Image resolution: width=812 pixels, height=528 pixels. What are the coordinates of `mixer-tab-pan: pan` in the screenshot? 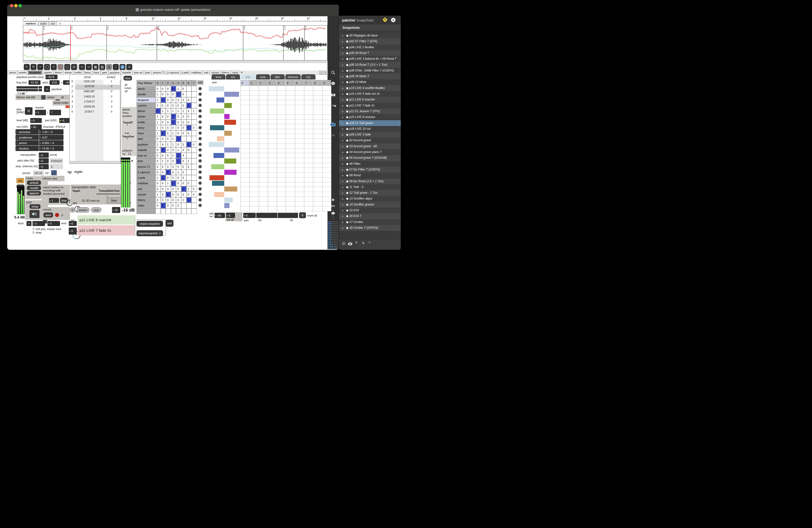 It's located at (248, 77).